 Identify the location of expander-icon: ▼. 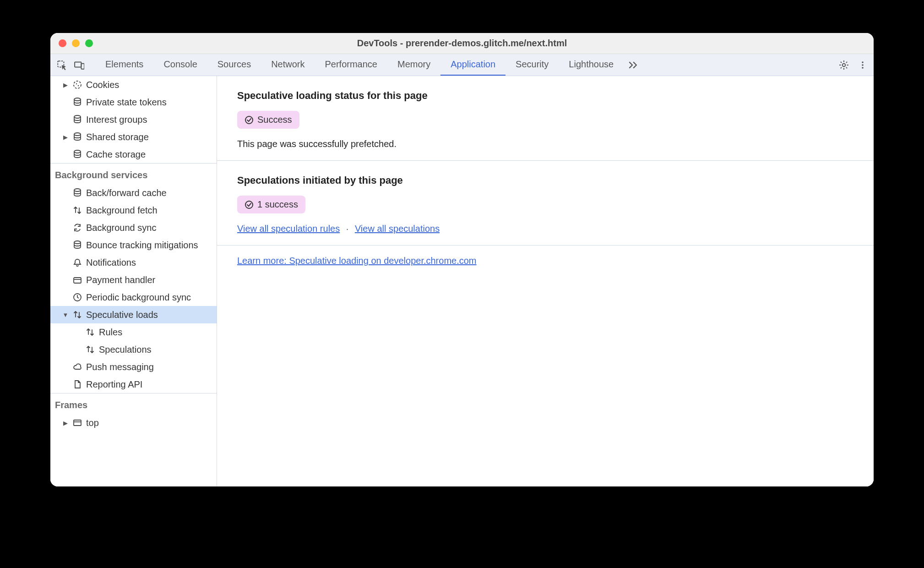
(65, 315).